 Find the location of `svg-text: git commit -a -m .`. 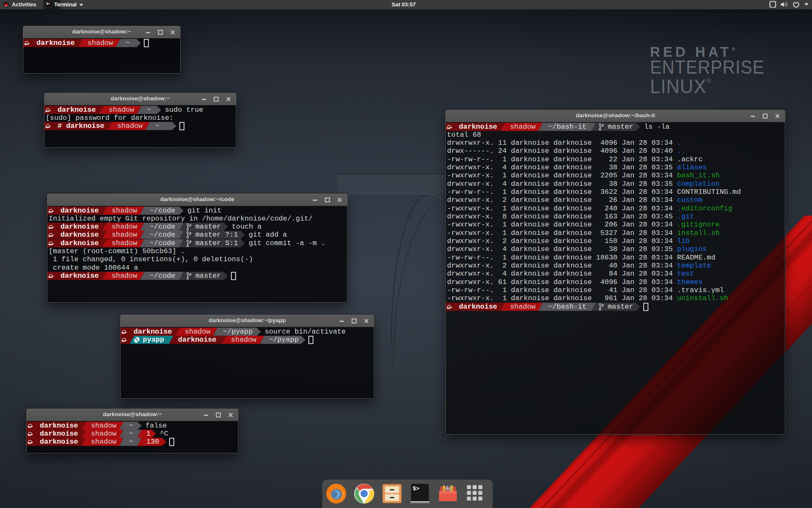

svg-text: git commit -a -m . is located at coordinates (287, 243).